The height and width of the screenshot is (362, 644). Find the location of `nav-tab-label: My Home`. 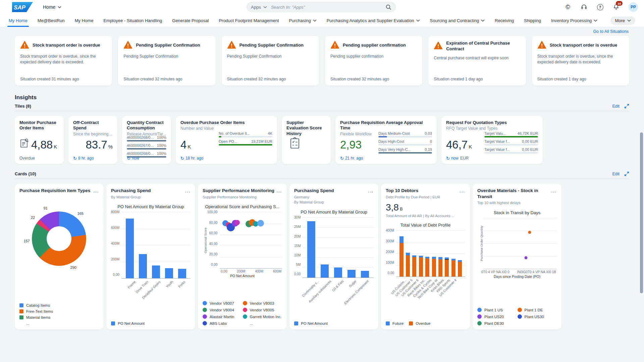

nav-tab-label: My Home is located at coordinates (84, 21).